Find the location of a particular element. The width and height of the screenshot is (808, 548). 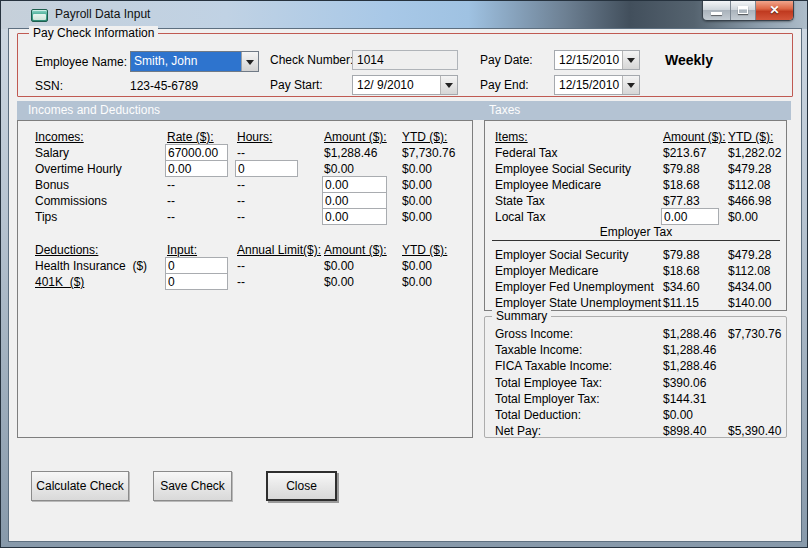

tax-row-local: Local Tax $0.00 is located at coordinates (636, 217).